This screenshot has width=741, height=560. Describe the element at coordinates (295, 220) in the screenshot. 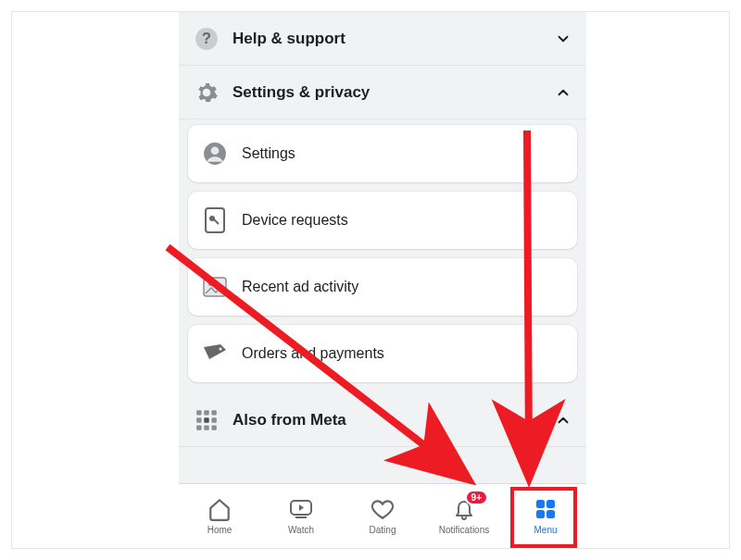

I see `card-label: Device requests` at that location.